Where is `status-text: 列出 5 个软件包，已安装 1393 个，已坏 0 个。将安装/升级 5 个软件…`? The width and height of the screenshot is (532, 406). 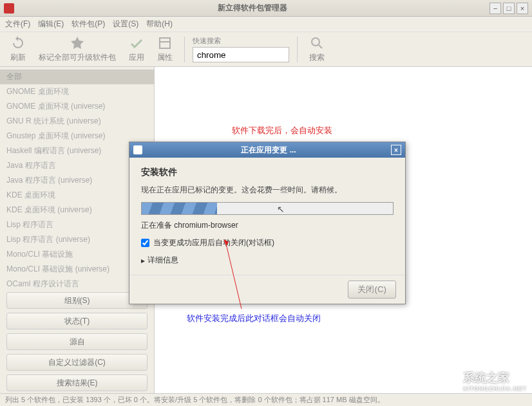 status-text: 列出 5 个软件包，已安装 1393 个，已坏 0 个。将安装/升级 5 个软件… is located at coordinates (195, 400).